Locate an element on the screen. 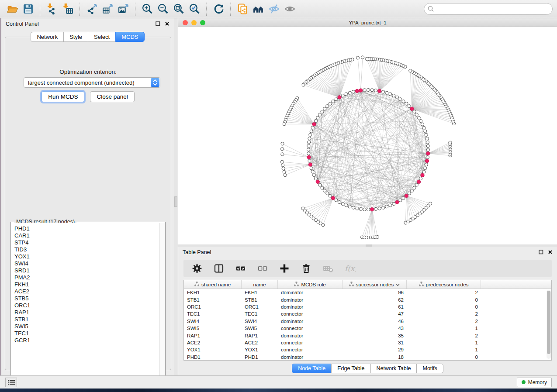 The width and height of the screenshot is (557, 392). cell-successor-nodes: 29 is located at coordinates (375, 350).